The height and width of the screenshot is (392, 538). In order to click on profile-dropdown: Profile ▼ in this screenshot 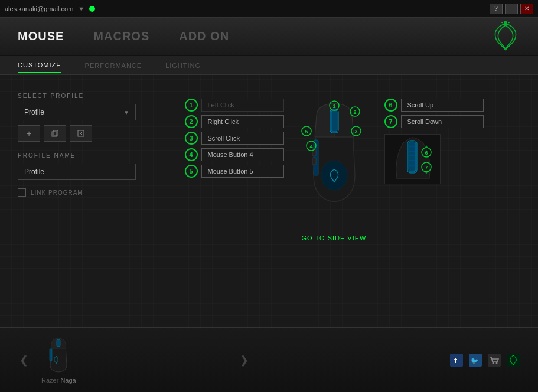, I will do `click(77, 112)`.